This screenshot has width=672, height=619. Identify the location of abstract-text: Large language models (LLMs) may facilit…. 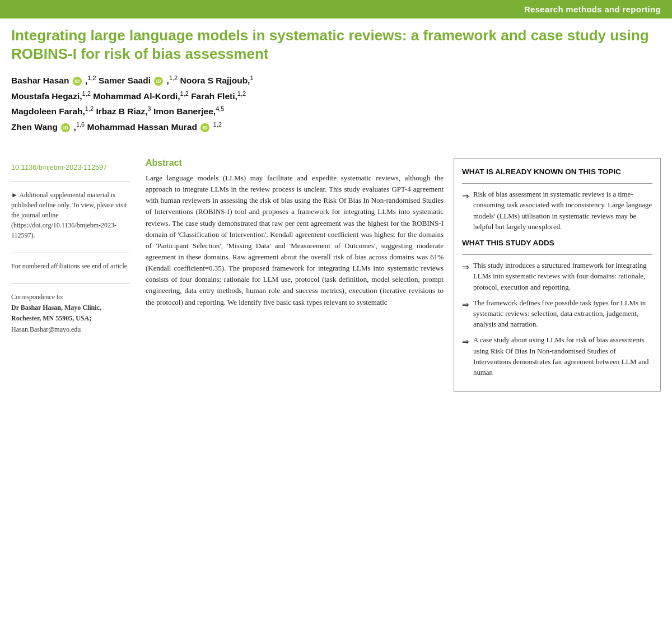
(295, 240).